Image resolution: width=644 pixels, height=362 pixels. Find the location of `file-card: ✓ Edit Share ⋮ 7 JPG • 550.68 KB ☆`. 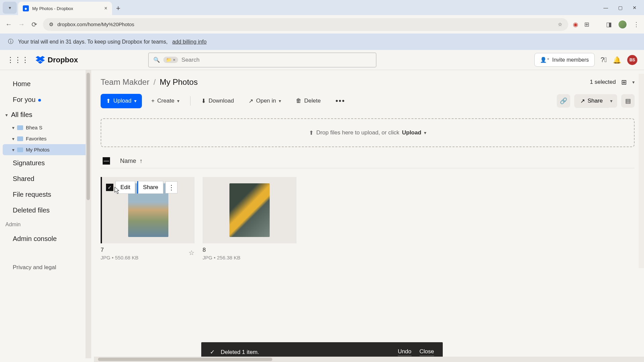

file-card: ✓ Edit Share ⋮ 7 JPG • 550.68 KB ☆ is located at coordinates (148, 219).